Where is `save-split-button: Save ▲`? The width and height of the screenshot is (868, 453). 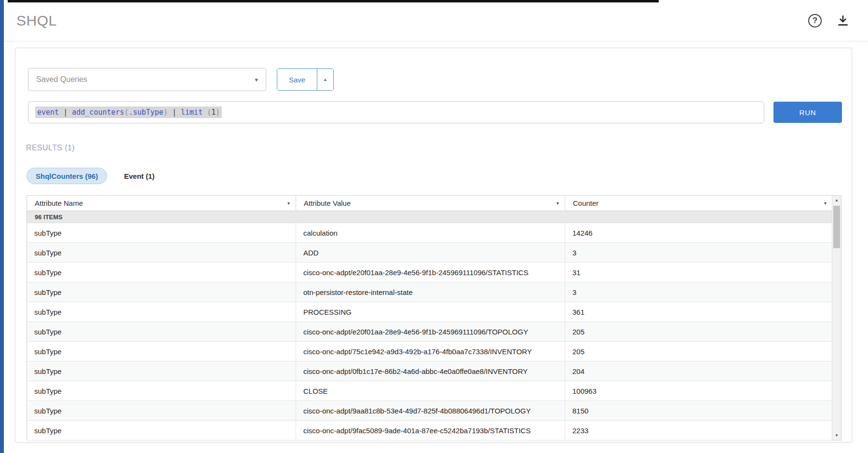 save-split-button: Save ▲ is located at coordinates (305, 80).